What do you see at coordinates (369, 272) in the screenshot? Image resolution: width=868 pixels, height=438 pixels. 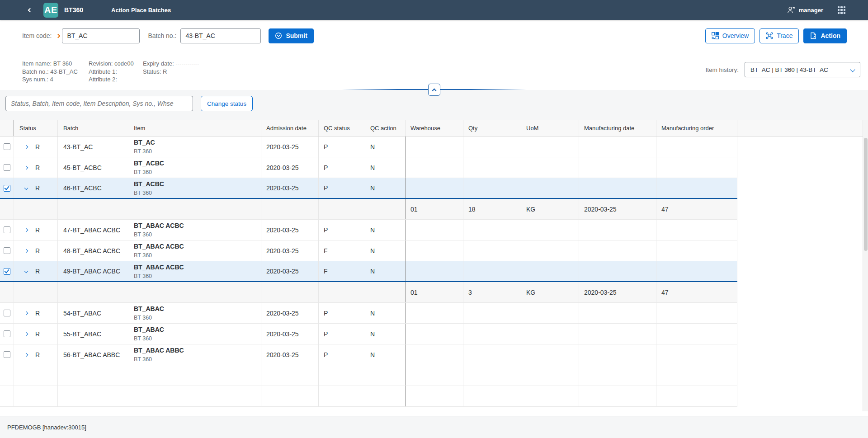 I see `table-row-selected: R 49-BT_ABAC ACBC BT_ABAC ACBCBT 360 202…` at bounding box center [369, 272].